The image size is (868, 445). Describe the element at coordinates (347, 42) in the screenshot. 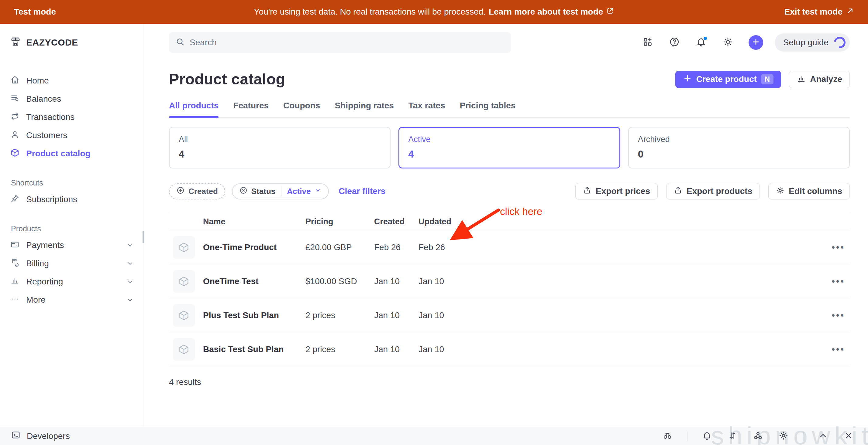

I see `search-input` at that location.